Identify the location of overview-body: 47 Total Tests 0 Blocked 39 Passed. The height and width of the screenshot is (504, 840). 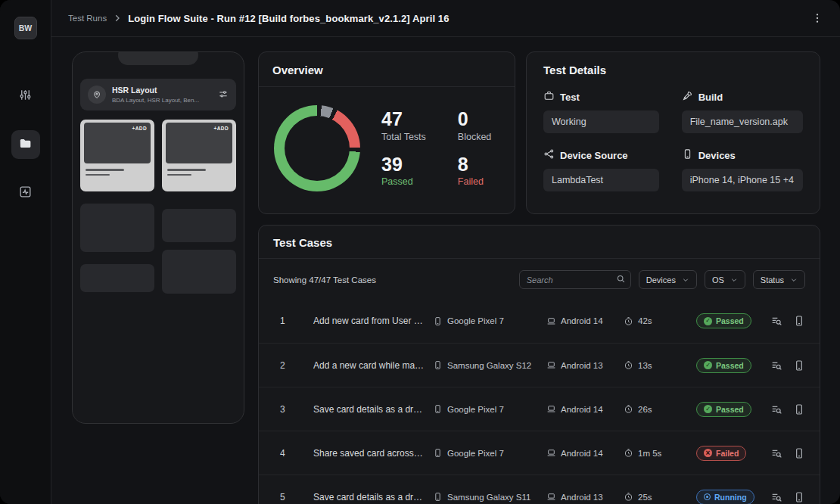
(387, 150).